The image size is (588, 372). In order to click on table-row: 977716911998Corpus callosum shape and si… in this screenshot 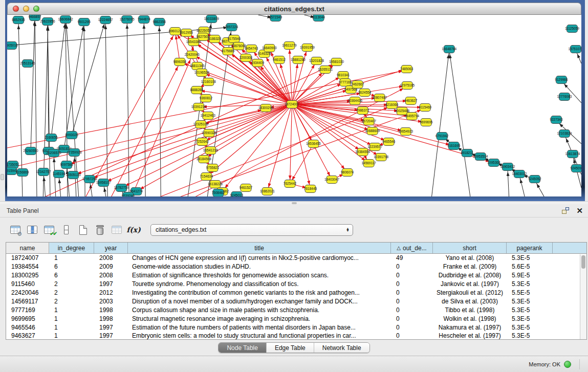, I will do `click(296, 310)`.